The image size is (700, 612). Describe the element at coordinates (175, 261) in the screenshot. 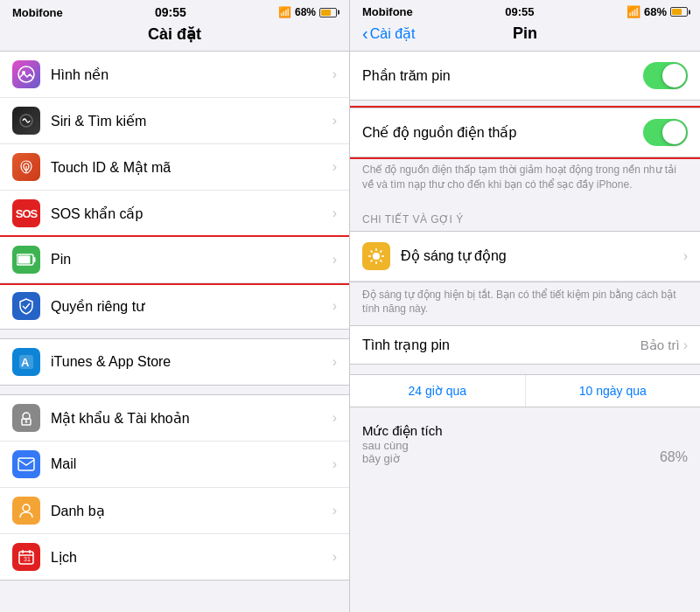

I see `sidebar-item-battery: Pin ›` at that location.